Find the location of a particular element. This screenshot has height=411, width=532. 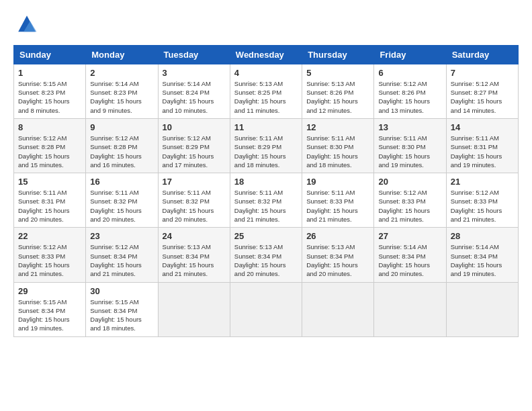

calendar-cell: 1 Sunrise: 5:15 AM Sunset: 8:23 PM Dayli… is located at coordinates (50, 91).